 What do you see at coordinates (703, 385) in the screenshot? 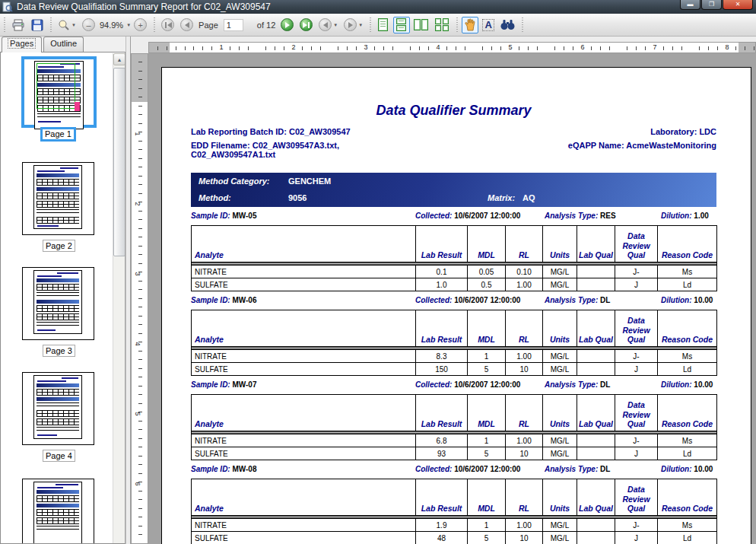
I see `dilution-value: 10.00` at bounding box center [703, 385].